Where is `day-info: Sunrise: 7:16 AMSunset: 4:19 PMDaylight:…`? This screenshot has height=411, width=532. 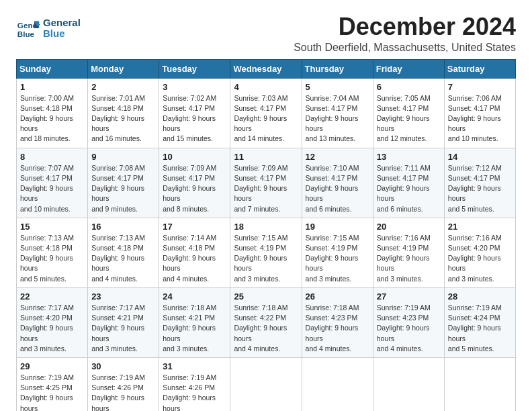
day-info: Sunrise: 7:16 AMSunset: 4:19 PMDaylight:… is located at coordinates (408, 259).